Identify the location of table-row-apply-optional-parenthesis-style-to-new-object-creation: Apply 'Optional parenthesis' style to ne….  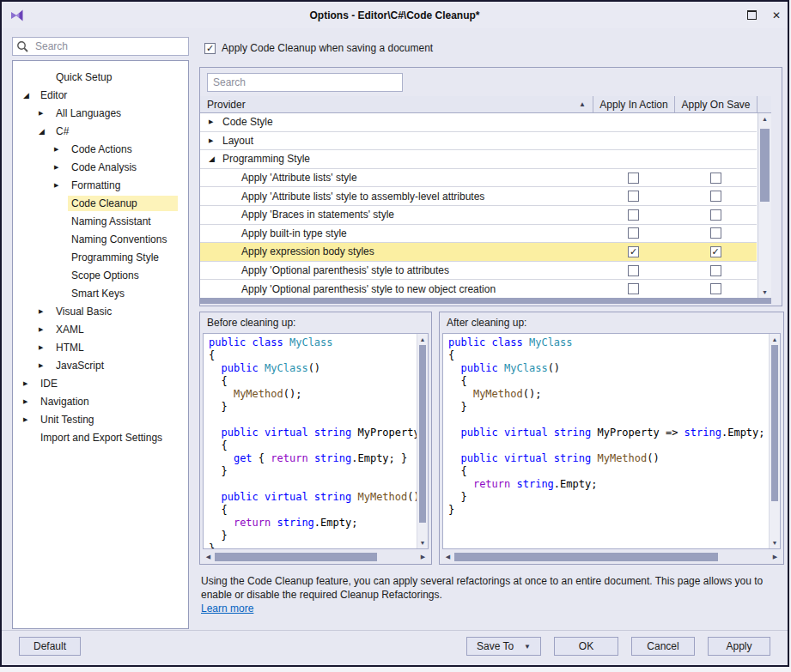
(478, 289).